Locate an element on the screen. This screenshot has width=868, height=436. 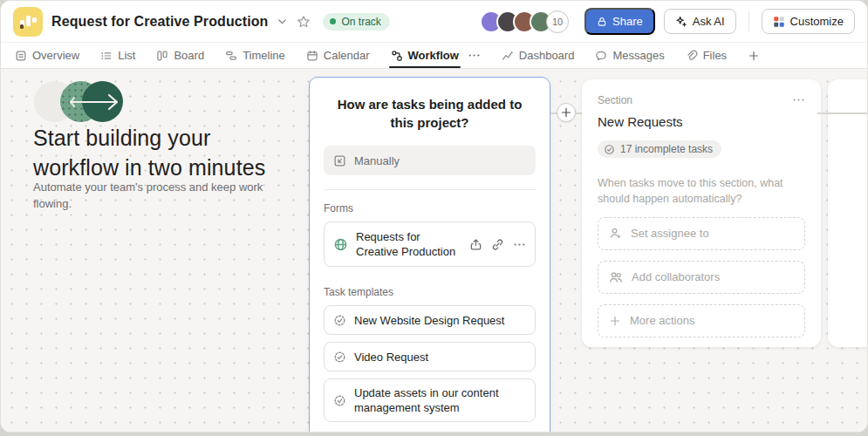
intake-question: How are tasks being added to this projec… is located at coordinates (429, 113).